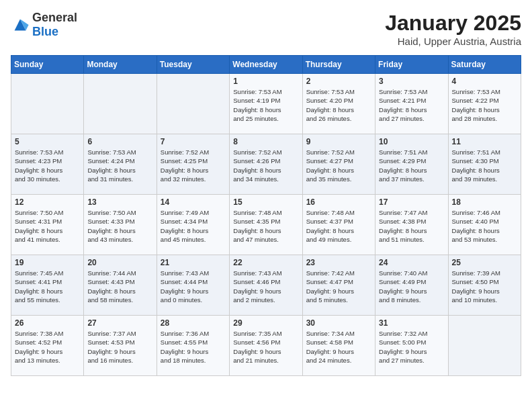 The image size is (532, 411). I want to click on day-info: Sunrise: 7:53 AM Sunset: 4:21 PM Dayligh…, so click(411, 105).